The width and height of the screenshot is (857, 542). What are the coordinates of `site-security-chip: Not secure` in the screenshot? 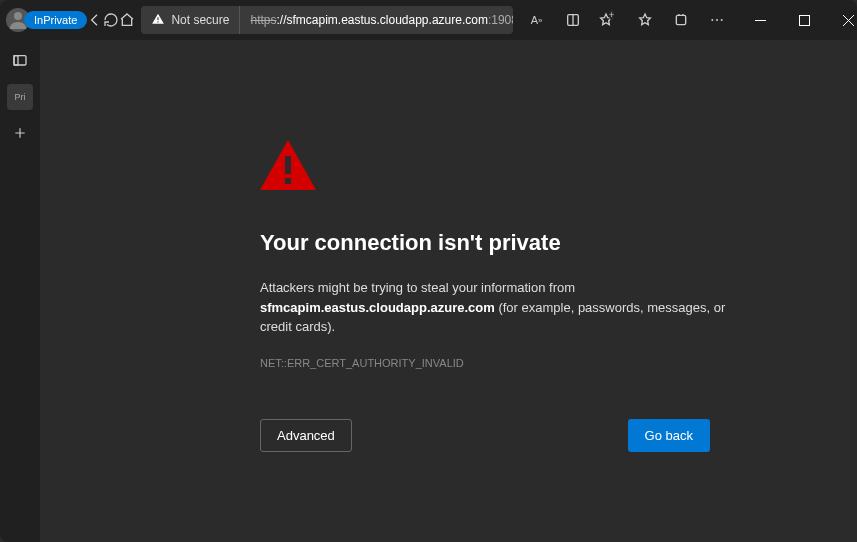 It's located at (190, 20).